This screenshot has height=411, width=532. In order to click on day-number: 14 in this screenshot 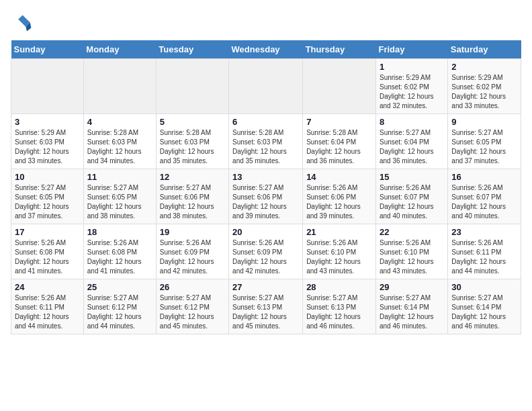, I will do `click(339, 177)`.